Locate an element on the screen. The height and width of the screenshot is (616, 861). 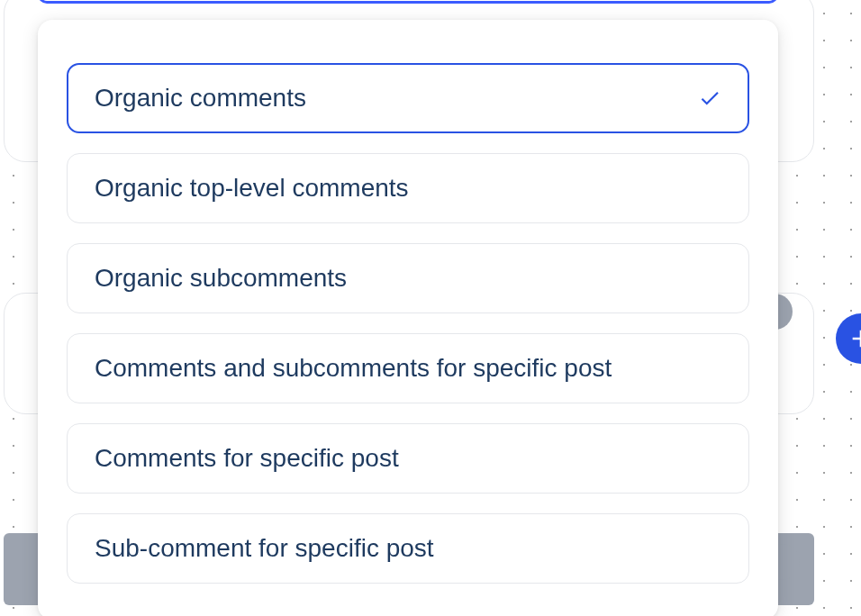
plus-icon is located at coordinates (854, 339).